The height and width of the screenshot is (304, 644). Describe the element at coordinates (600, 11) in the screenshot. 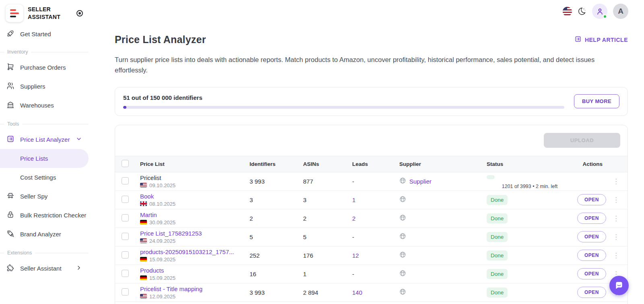

I see `account-button` at that location.